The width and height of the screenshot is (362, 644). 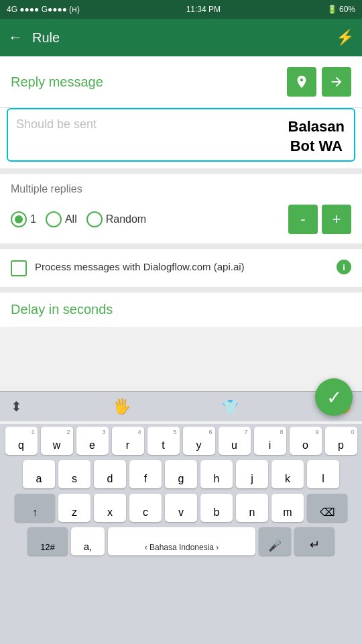 I want to click on radio-group: 1 All Random, so click(x=78, y=219).